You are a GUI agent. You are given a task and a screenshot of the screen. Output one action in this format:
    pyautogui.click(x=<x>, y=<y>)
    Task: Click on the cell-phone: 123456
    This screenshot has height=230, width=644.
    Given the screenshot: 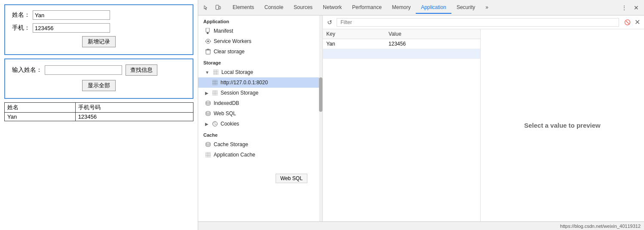 What is the action you would take?
    pyautogui.click(x=134, y=117)
    